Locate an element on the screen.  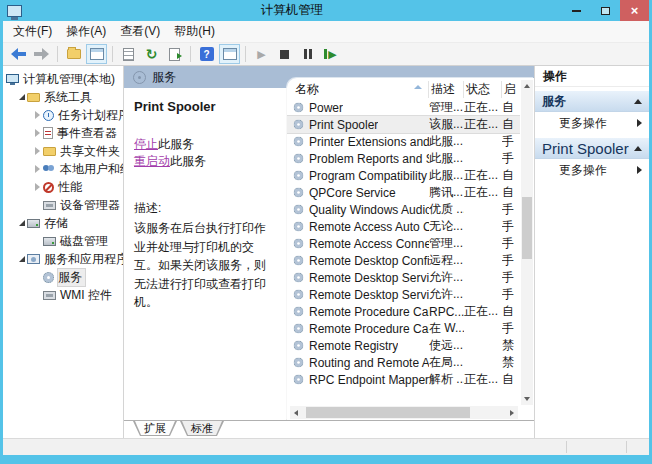
more-actions-services: 更多操作 is located at coordinates (592, 123).